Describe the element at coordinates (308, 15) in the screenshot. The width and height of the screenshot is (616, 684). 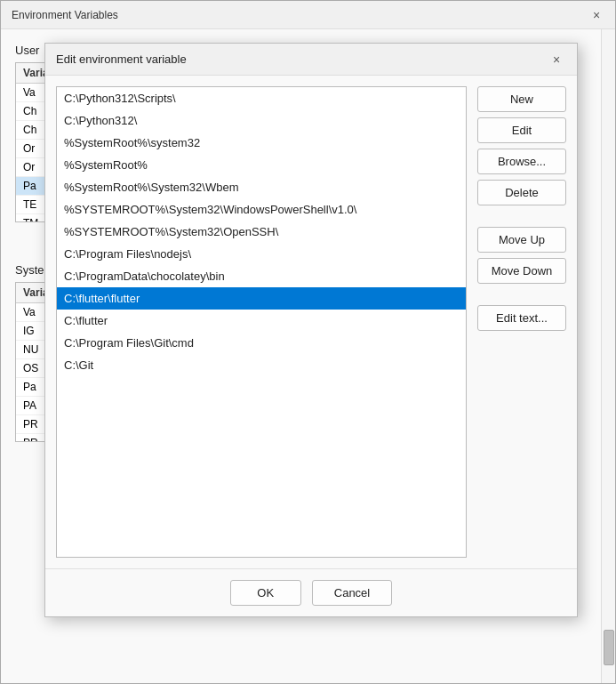
I see `bg-titlebar: Environment Variables ×` at that location.